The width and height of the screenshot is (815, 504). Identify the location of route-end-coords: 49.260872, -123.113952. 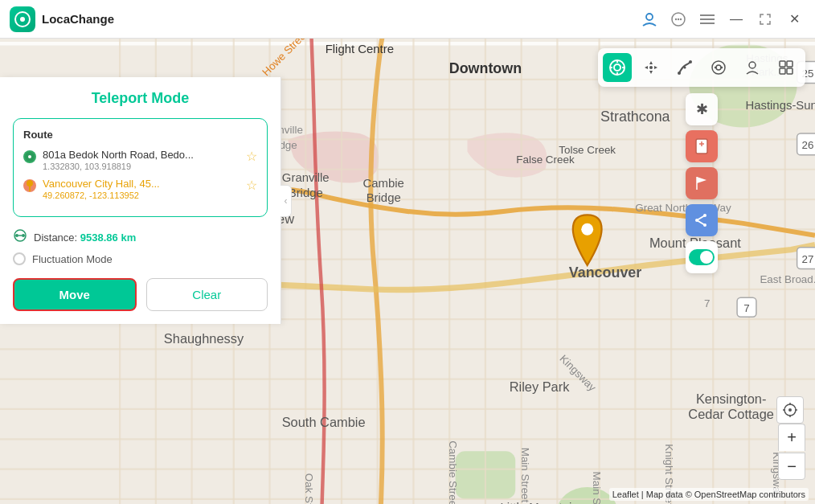
(141, 195).